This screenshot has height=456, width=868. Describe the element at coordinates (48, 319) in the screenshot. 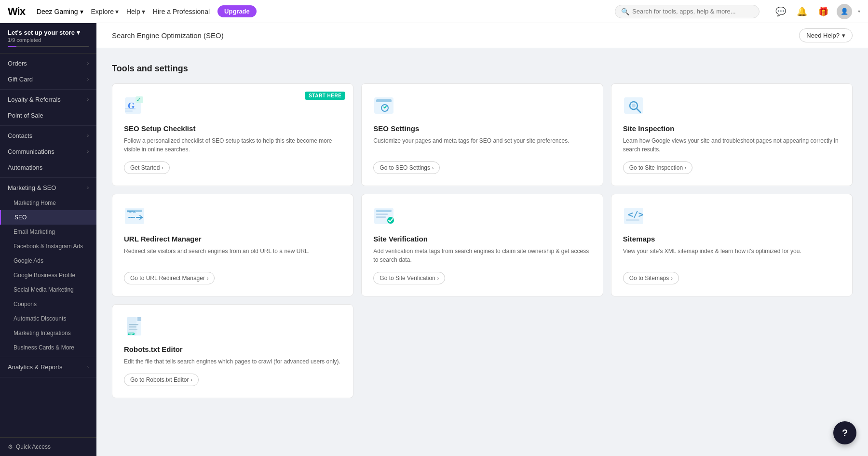

I see `sidebar-sub-discounts: Automatic Discounts` at that location.